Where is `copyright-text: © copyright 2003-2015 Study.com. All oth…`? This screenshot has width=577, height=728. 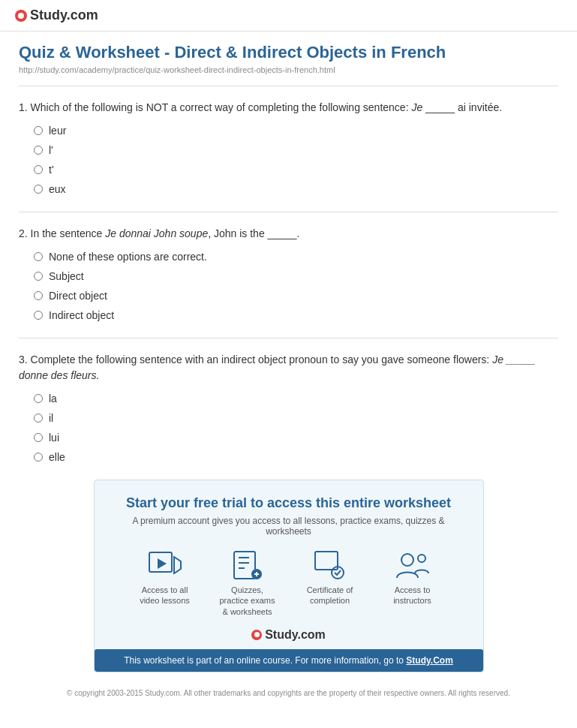 copyright-text: © copyright 2003-2015 Study.com. All oth… is located at coordinates (288, 693).